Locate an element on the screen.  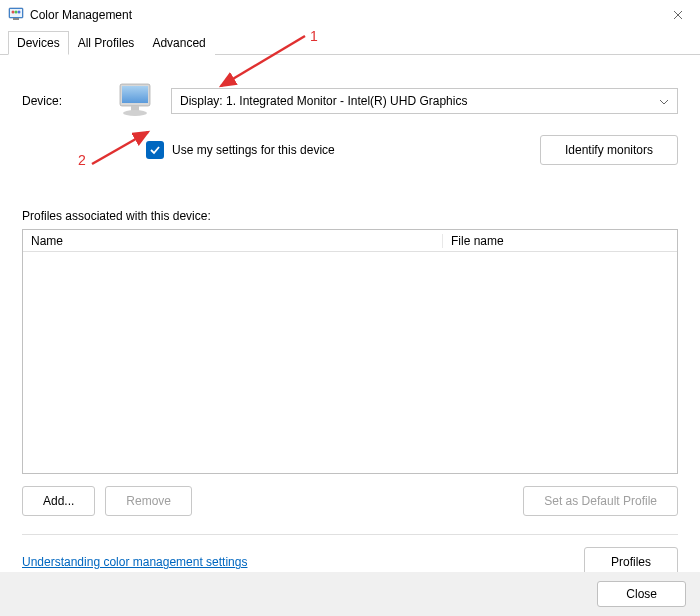
device-label: Device: is located at coordinates (64, 101).